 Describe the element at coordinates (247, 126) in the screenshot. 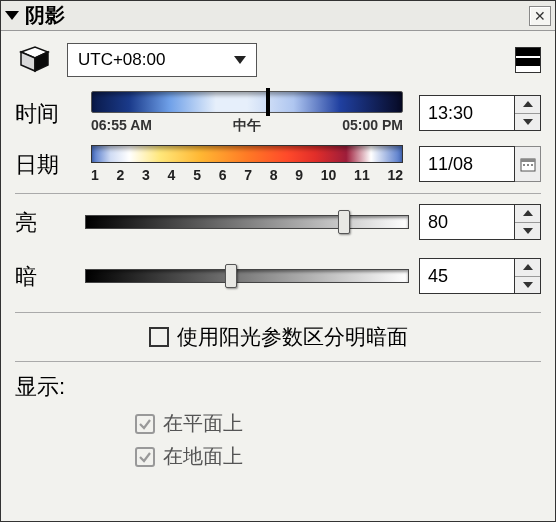

I see `time-scale-labels: 06:55 AM 中午 05:00 PM` at that location.